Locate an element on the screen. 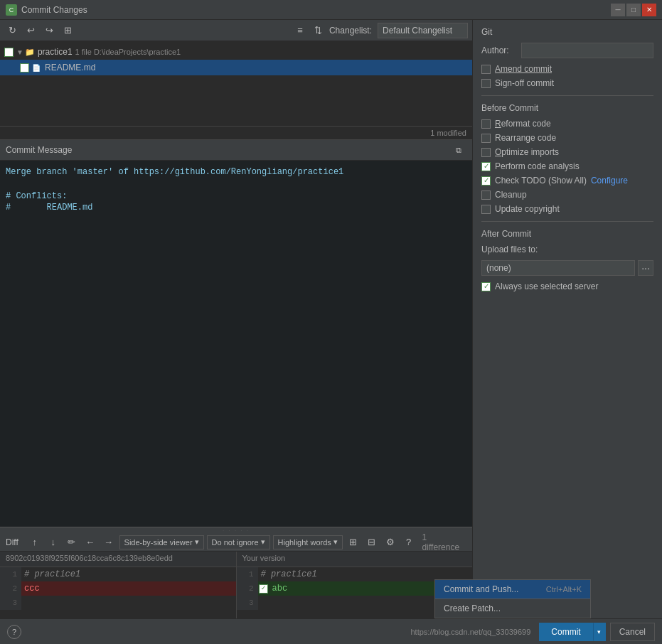 This screenshot has height=644, width=662. diff-help-btn: ? is located at coordinates (409, 542).